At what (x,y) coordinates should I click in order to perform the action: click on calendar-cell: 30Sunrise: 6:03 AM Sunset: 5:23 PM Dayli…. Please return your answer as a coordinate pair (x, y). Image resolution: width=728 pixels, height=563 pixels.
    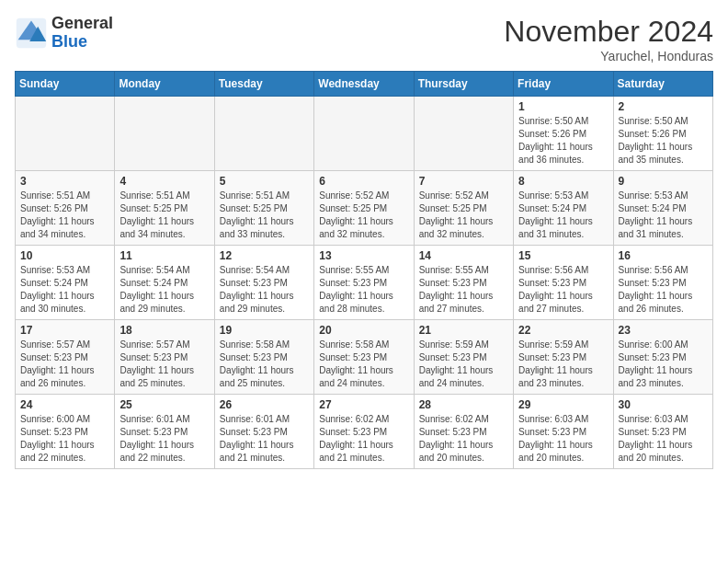
    Looking at the image, I should click on (663, 432).